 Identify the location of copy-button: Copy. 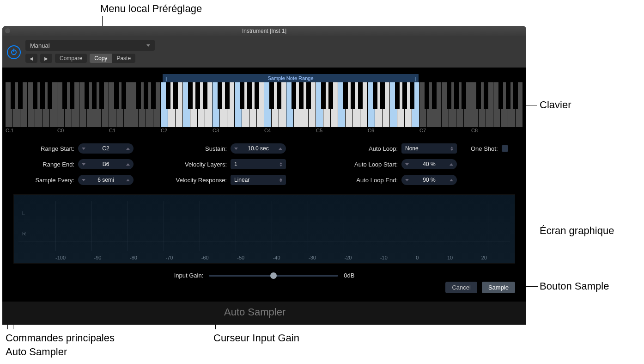
(101, 58).